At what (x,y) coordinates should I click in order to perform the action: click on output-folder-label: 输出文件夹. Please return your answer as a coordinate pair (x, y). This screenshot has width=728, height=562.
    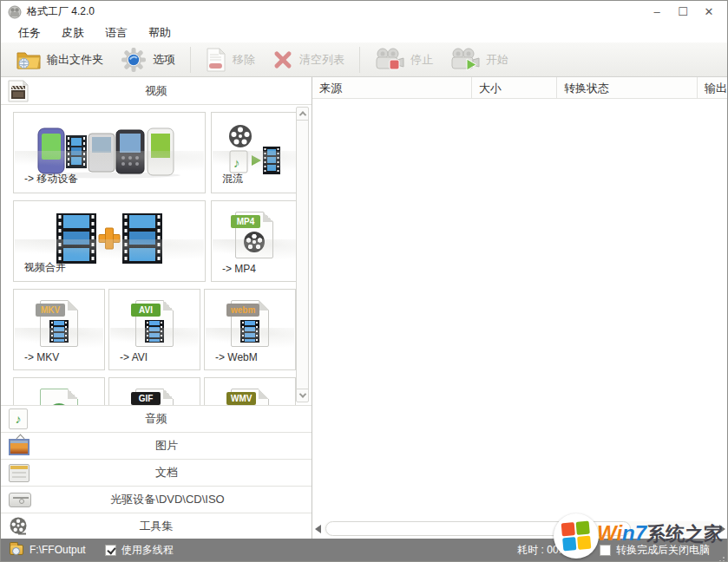
    Looking at the image, I should click on (75, 60).